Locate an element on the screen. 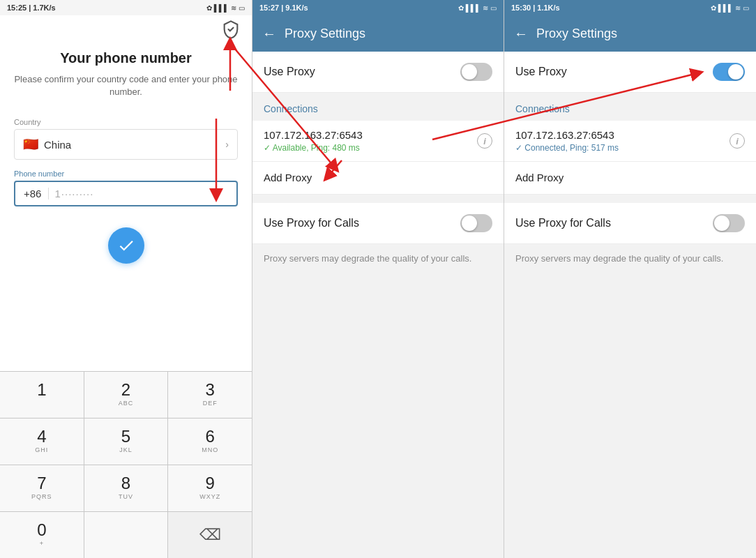 This screenshot has height=558, width=756. backspace-icon: ⌫ is located at coordinates (211, 535).